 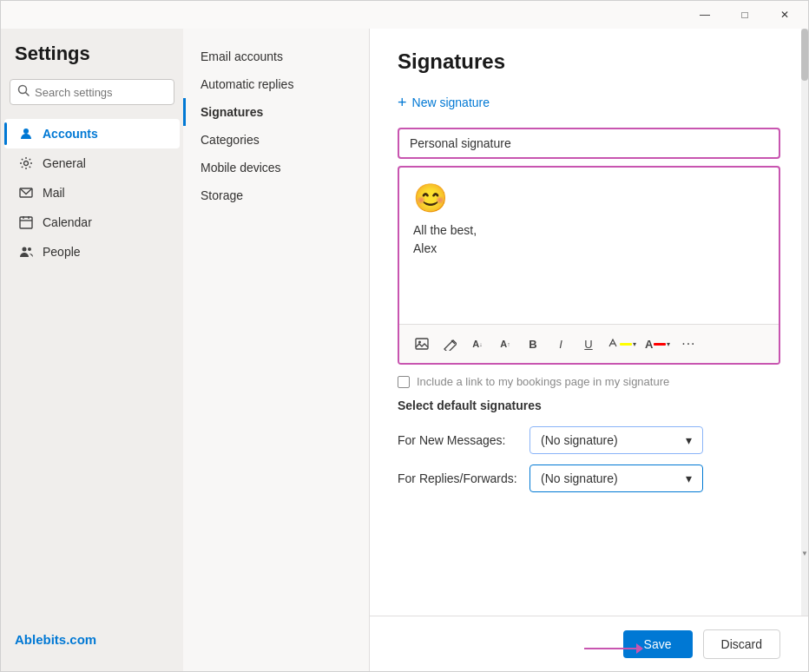 I want to click on signature-content: 😊 All the best, Alex, so click(x=589, y=246).